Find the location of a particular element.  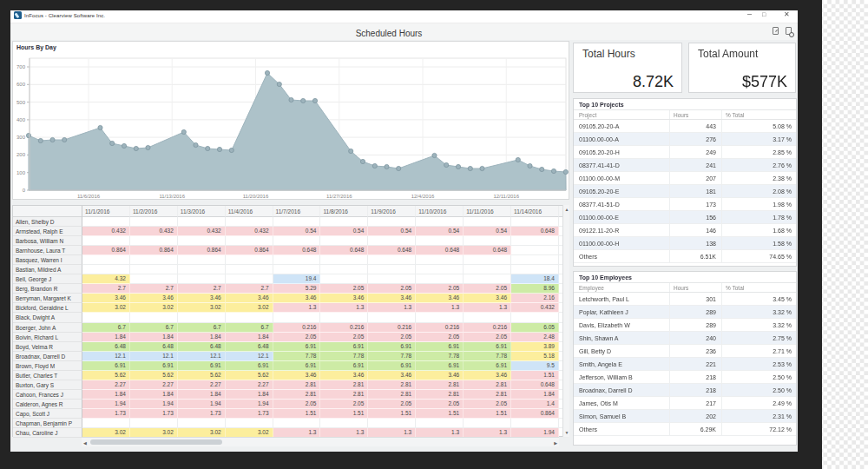

svg-text: 12/4/2016 is located at coordinates (424, 196).